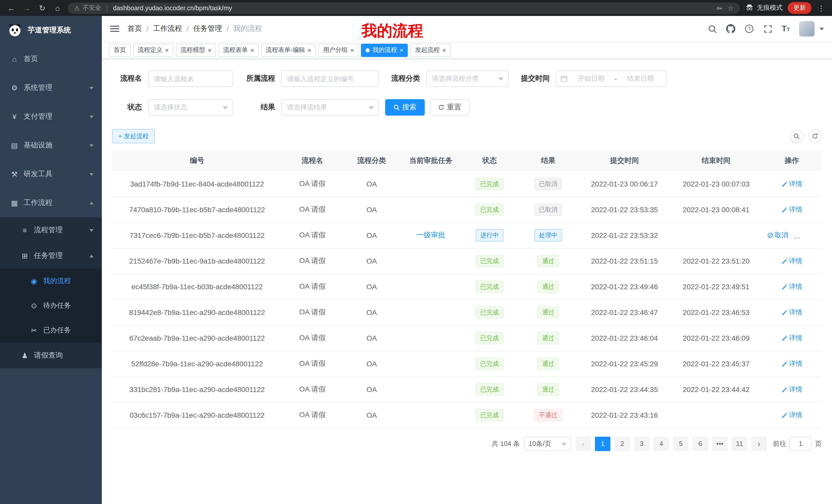  What do you see at coordinates (338, 50) in the screenshot?
I see `tab: 用户分组 ×` at bounding box center [338, 50].